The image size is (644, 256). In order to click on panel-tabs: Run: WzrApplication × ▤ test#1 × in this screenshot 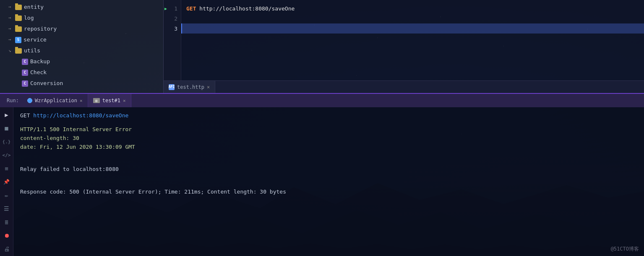, I will do `click(322, 101)`.